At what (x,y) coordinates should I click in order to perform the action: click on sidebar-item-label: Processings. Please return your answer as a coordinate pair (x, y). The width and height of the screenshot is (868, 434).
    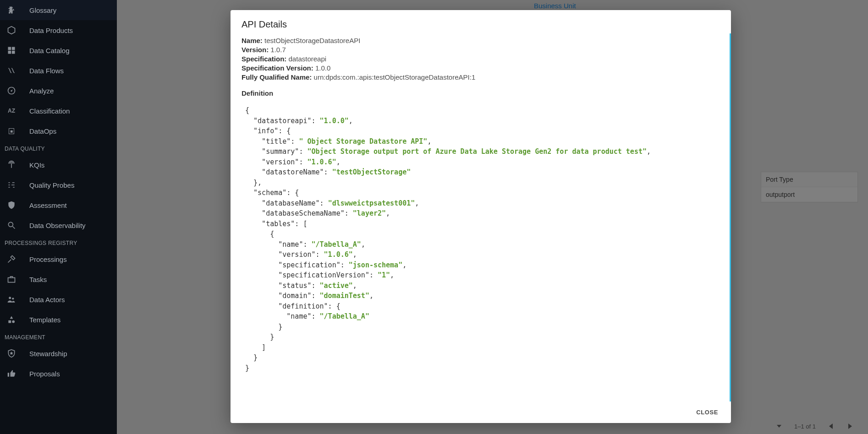
    Looking at the image, I should click on (48, 259).